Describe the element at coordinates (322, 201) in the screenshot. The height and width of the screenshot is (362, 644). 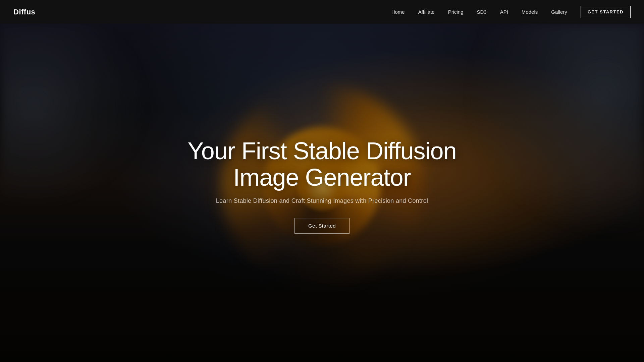
I see `hero-subtitle: Learn Stable Diffusion and Craft Stunnin…` at that location.